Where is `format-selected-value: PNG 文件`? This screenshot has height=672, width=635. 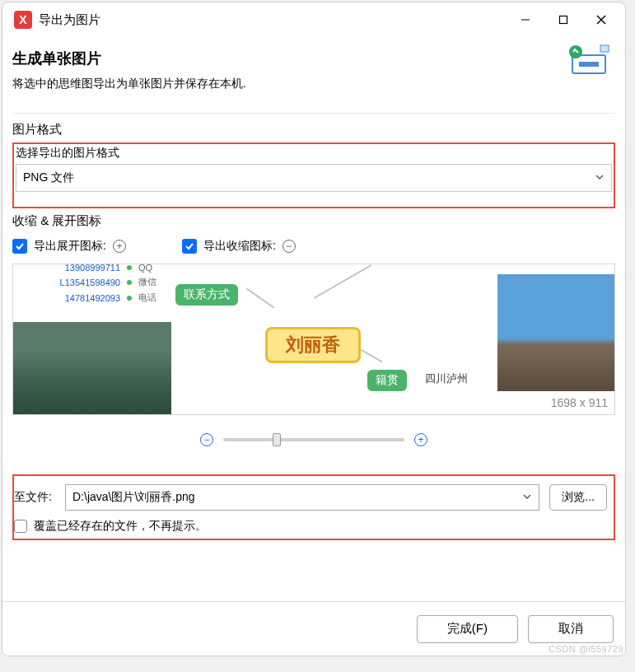
format-selected-value: PNG 文件 is located at coordinates (49, 178).